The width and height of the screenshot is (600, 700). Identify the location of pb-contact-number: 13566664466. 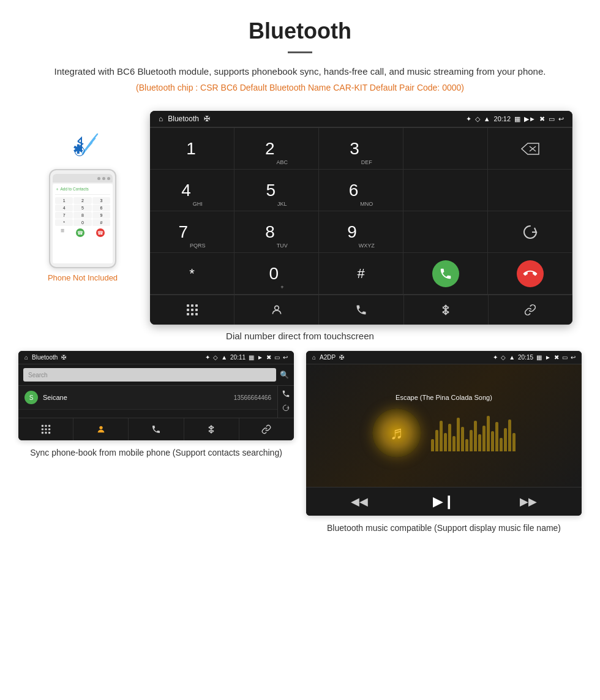
(252, 398).